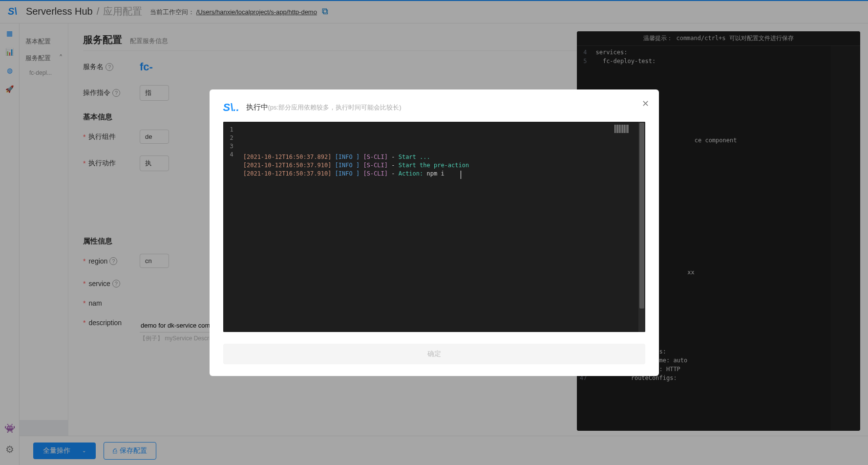 This screenshot has height=465, width=868. I want to click on modal-logo: S\.., so click(232, 108).